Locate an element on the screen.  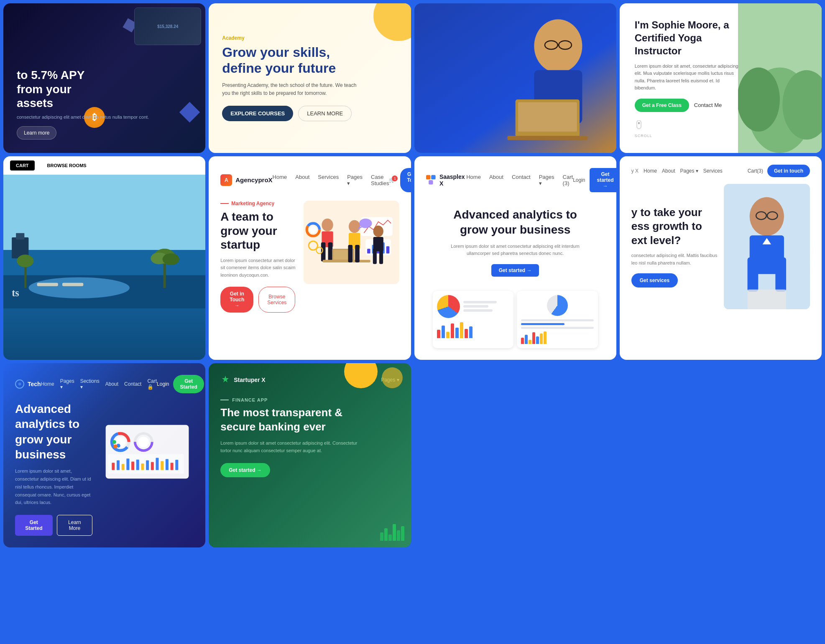
get-in-touch-header-button: Get in Touch → is located at coordinates (406, 180).